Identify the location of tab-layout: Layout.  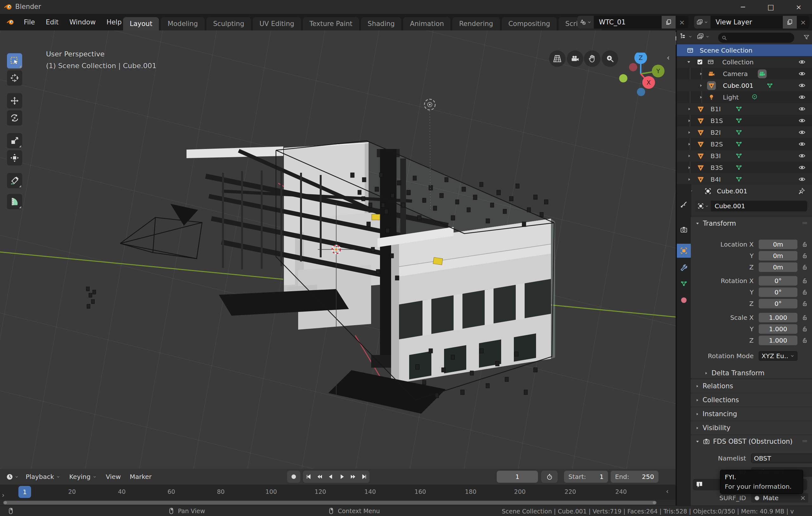
(141, 24).